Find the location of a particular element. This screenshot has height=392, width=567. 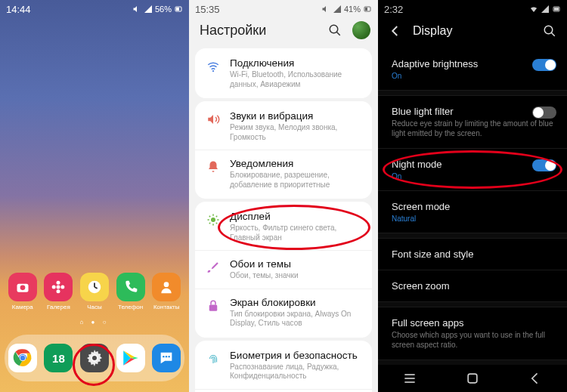

row-title: Биометрия и безопасность is located at coordinates (295, 355).